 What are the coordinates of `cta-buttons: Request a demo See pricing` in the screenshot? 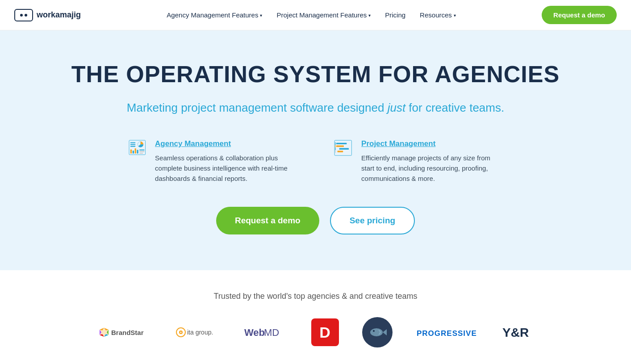 It's located at (315, 221).